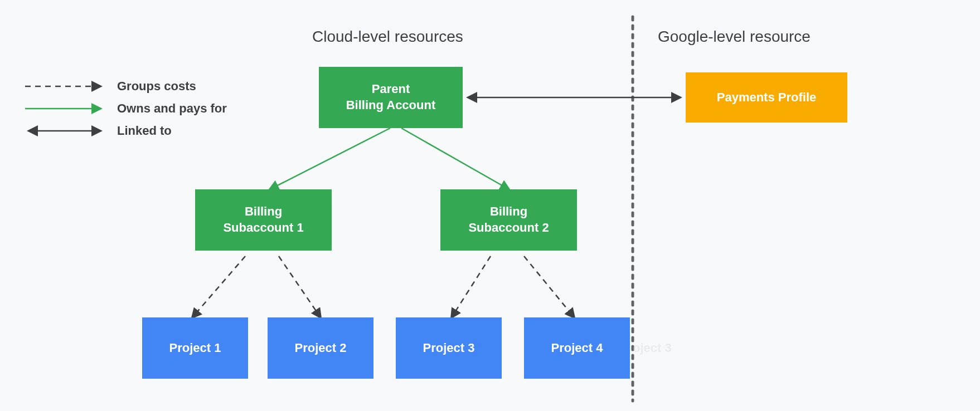 Image resolution: width=980 pixels, height=411 pixels. What do you see at coordinates (125, 131) in the screenshot?
I see `legend-row-linked-to: Linked to` at bounding box center [125, 131].